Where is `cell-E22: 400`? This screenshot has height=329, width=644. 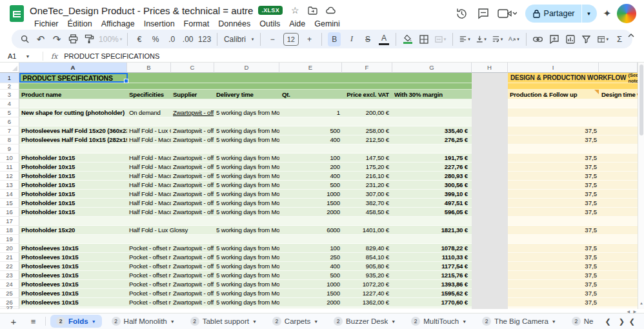
cell-E22: 400 is located at coordinates (311, 266).